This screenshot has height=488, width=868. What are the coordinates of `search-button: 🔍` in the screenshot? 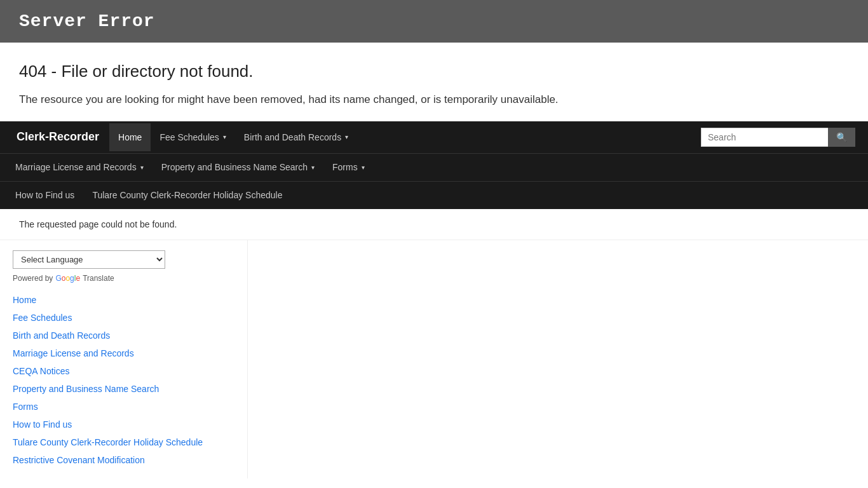 It's located at (841, 137).